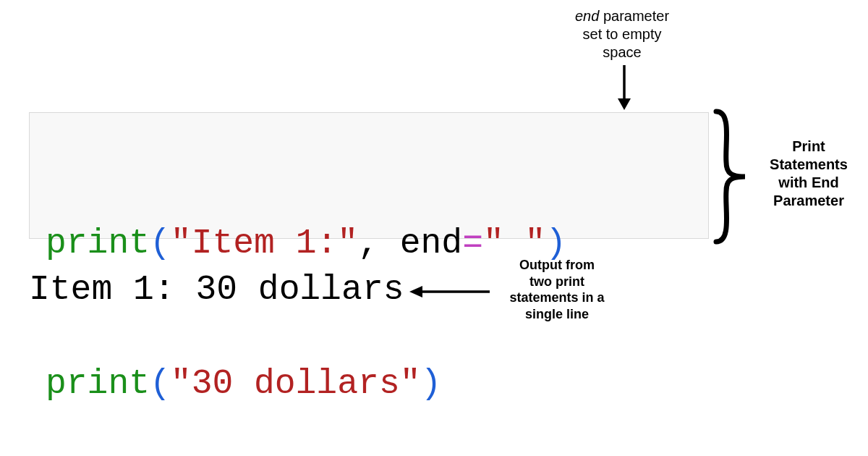 This screenshot has width=868, height=456. What do you see at coordinates (732, 177) in the screenshot?
I see `curly-brace-right` at bounding box center [732, 177].